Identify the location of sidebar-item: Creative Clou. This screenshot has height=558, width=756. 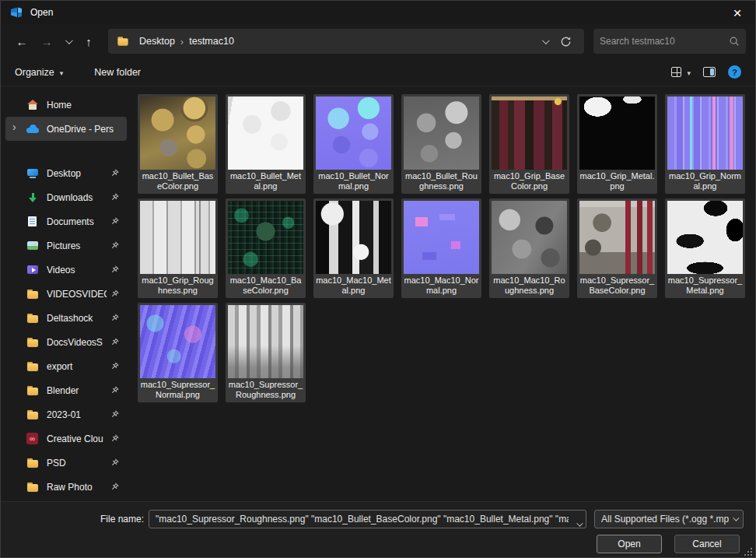
(66, 439).